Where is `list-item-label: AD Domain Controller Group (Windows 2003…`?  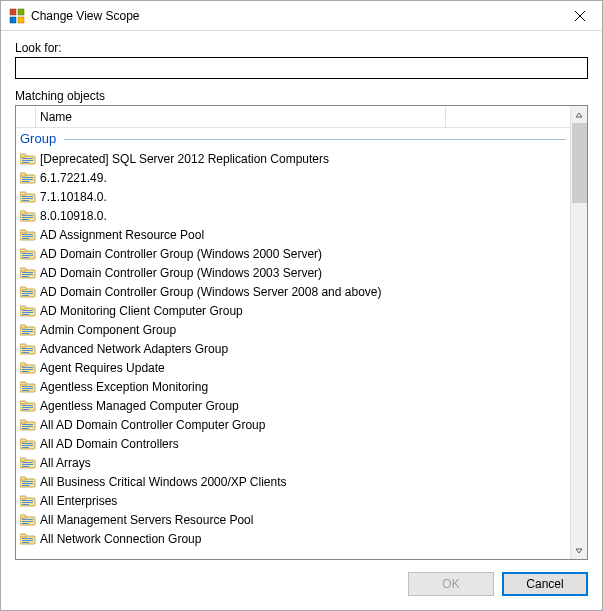
list-item-label: AD Domain Controller Group (Windows 2003… is located at coordinates (181, 273).